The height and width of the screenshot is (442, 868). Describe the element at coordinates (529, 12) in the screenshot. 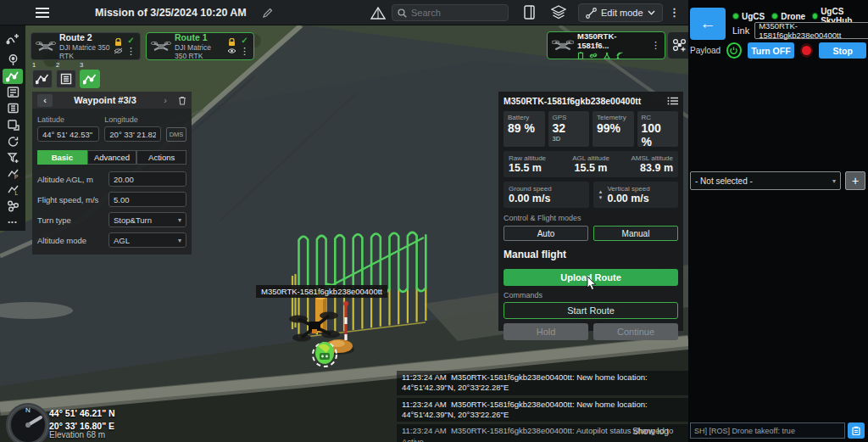

I see `notebook-icon` at that location.